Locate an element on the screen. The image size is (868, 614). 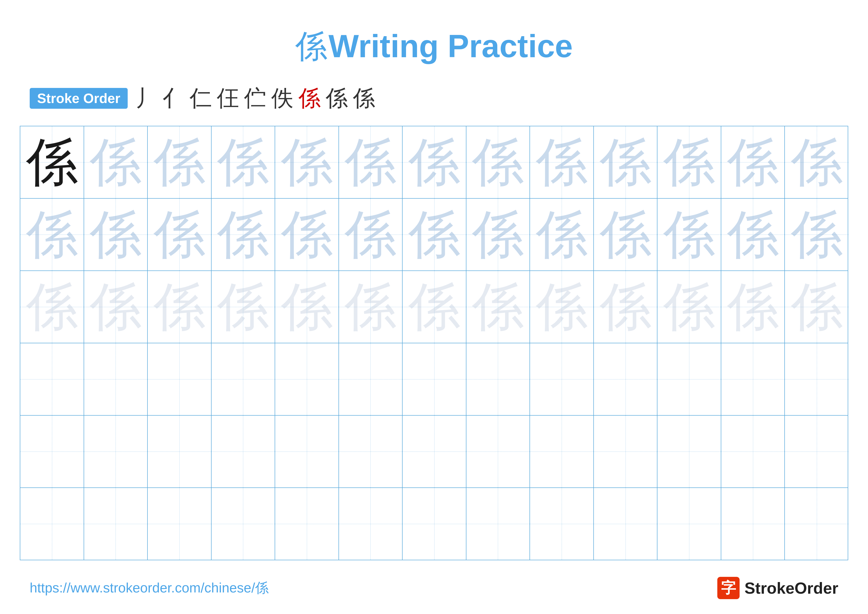
grid-cell-2-6: 係 is located at coordinates (435, 307).